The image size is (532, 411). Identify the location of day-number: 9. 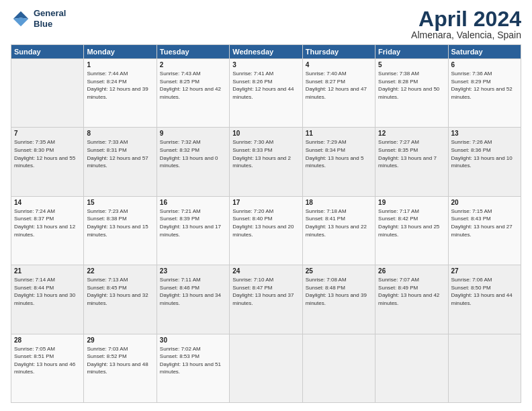
(193, 133).